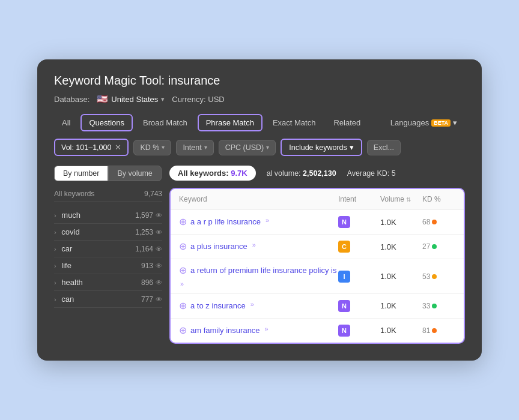 Image resolution: width=519 pixels, height=420 pixels. Describe the element at coordinates (108, 173) in the screenshot. I see `view-toggle: By number By volume` at that location.